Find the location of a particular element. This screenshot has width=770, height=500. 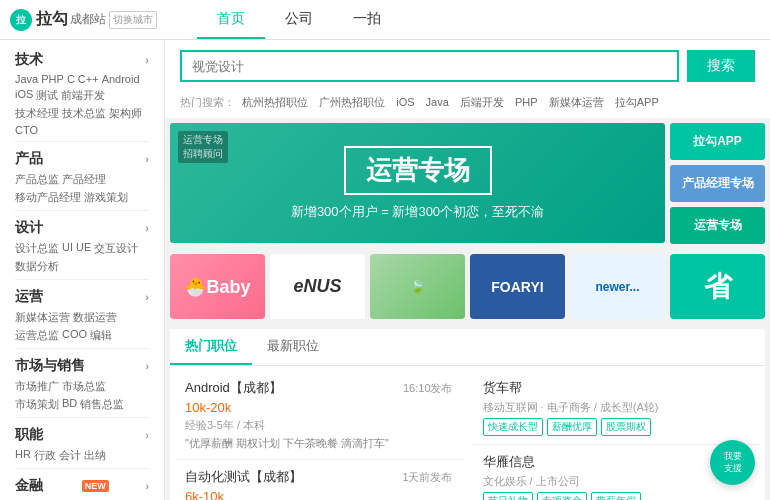

search-input is located at coordinates (430, 66).